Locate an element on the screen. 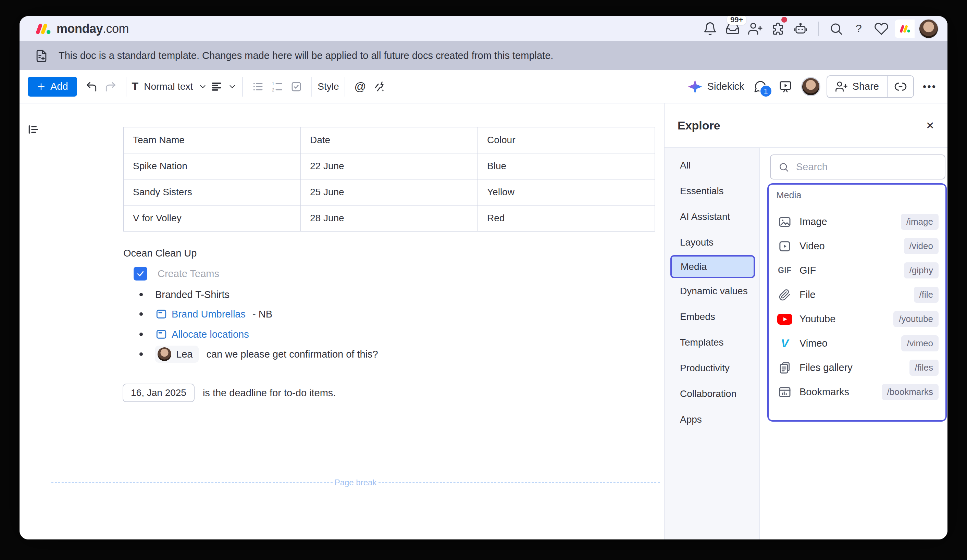 The image size is (967, 560). table-cell: 25 June is located at coordinates (389, 192).